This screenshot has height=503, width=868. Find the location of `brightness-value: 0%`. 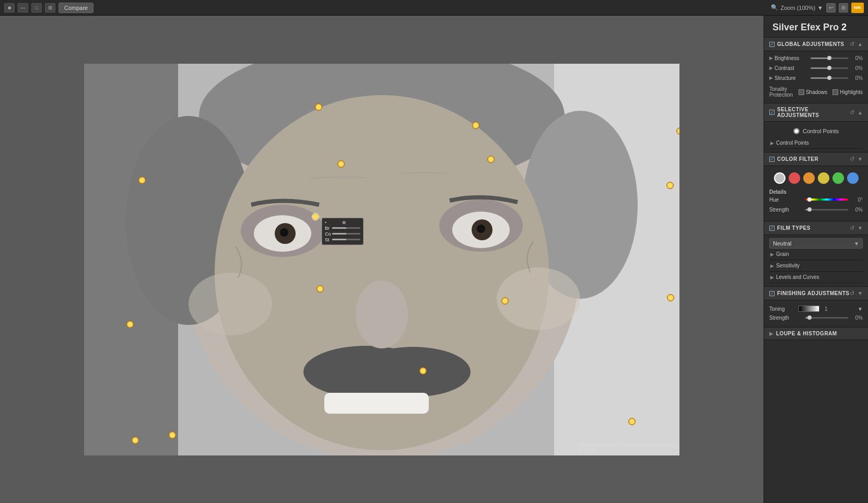

brightness-value: 0% is located at coordinates (857, 59).